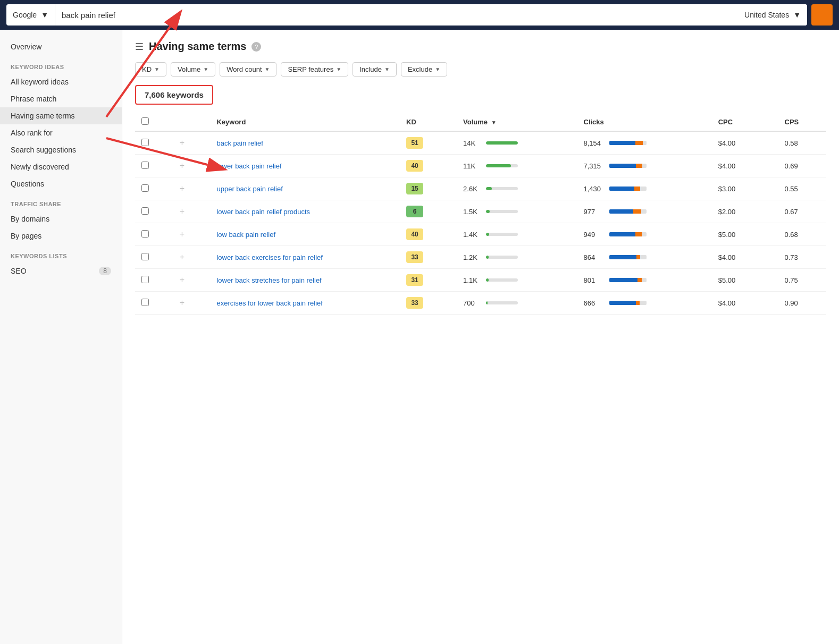 The width and height of the screenshot is (839, 644). What do you see at coordinates (822, 15) in the screenshot?
I see `search-button` at bounding box center [822, 15].